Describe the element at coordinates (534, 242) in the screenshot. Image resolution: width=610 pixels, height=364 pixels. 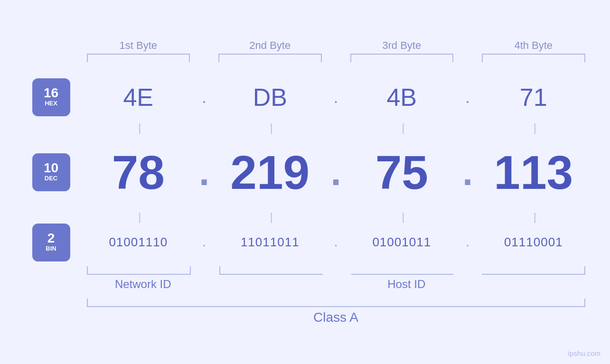
I see `bin-val-4: 01110001` at that location.